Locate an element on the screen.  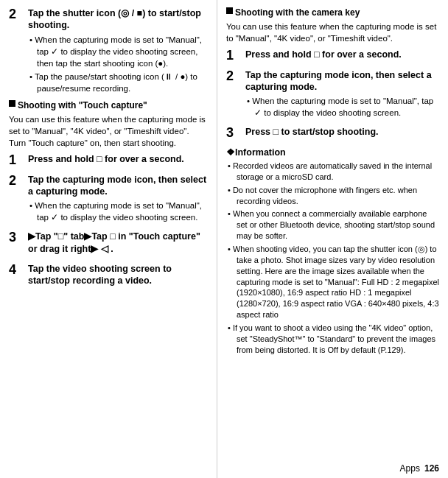
step-num-2-right: 2 is located at coordinates (234, 95).